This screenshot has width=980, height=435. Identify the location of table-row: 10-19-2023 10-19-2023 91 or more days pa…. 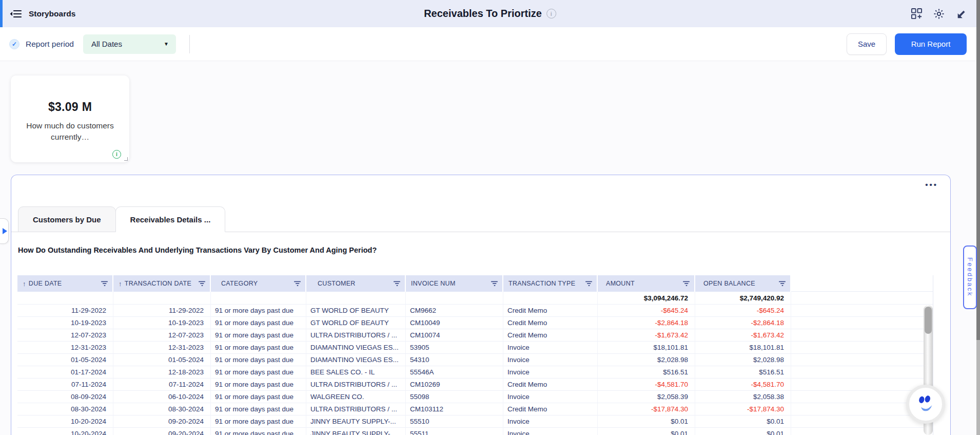
(475, 323).